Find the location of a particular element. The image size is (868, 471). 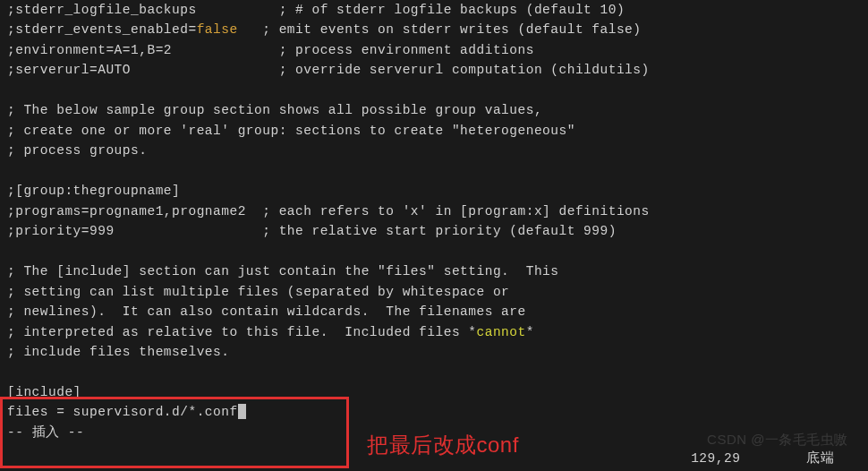

text-segment: ;priority=999 ; the relative start prior… is located at coordinates (311, 231).